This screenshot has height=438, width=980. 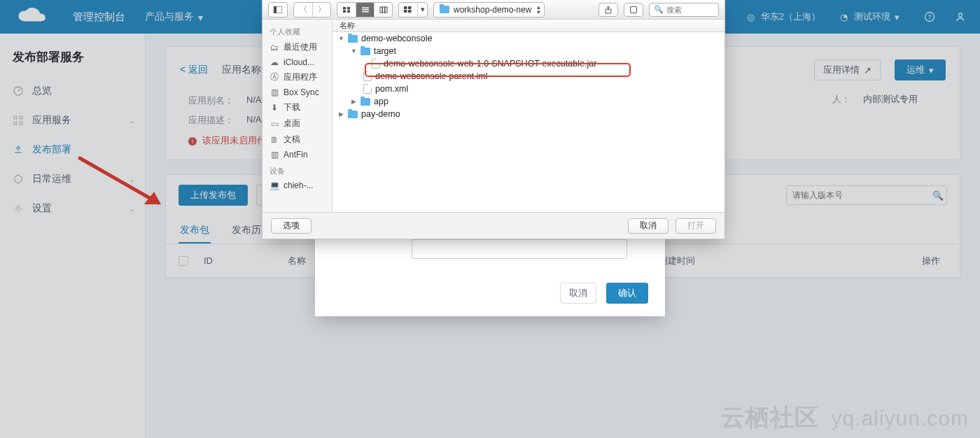 I want to click on finder-search-input, so click(x=690, y=10).